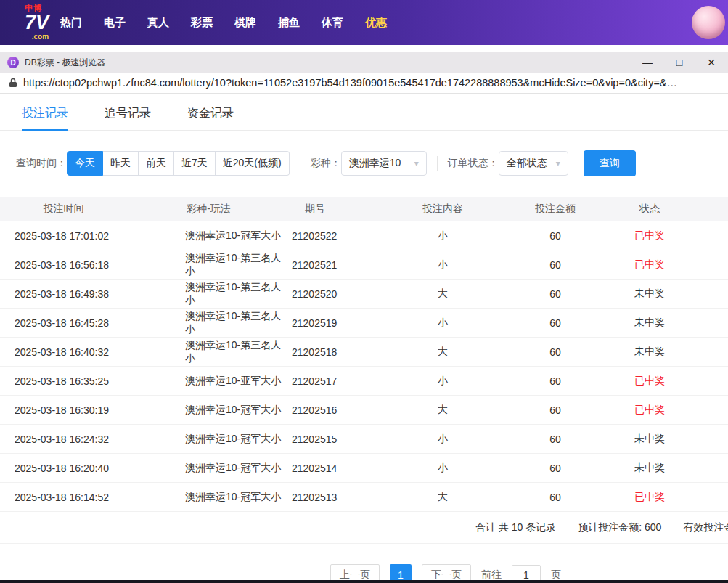 The height and width of the screenshot is (583, 728). What do you see at coordinates (473, 163) in the screenshot?
I see `status-select-label: 订单状态：` at bounding box center [473, 163].